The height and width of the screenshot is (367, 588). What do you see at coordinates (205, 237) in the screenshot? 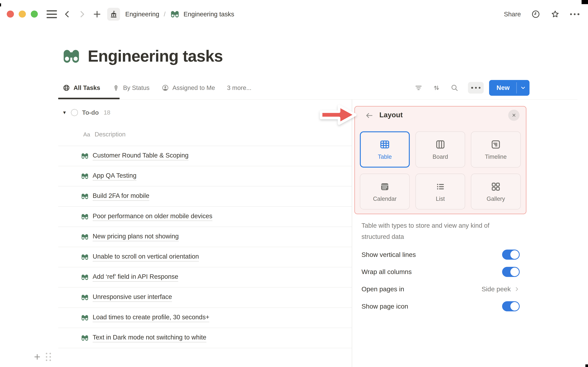
I see `table-row: New pricing plans not showing` at bounding box center [205, 237].